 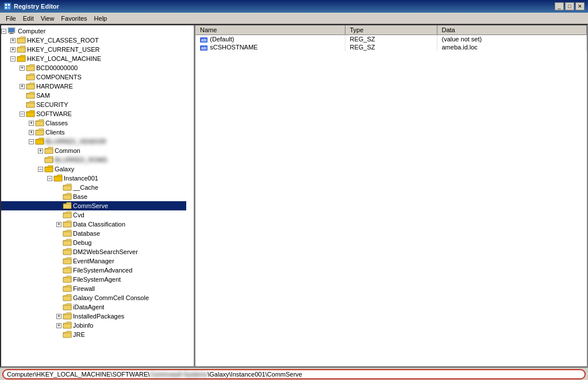 I want to click on tree-item-label: Common, so click(x=68, y=151).